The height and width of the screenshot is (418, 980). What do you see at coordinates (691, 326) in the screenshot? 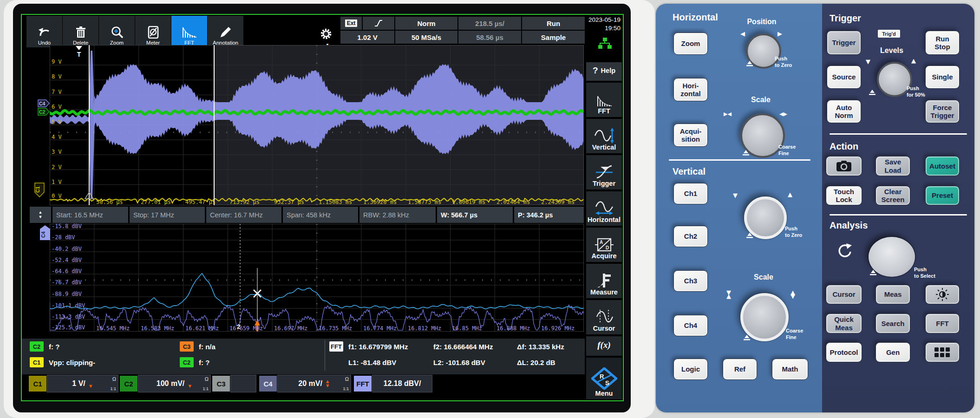
I see `ch4-button: Ch4` at bounding box center [691, 326].